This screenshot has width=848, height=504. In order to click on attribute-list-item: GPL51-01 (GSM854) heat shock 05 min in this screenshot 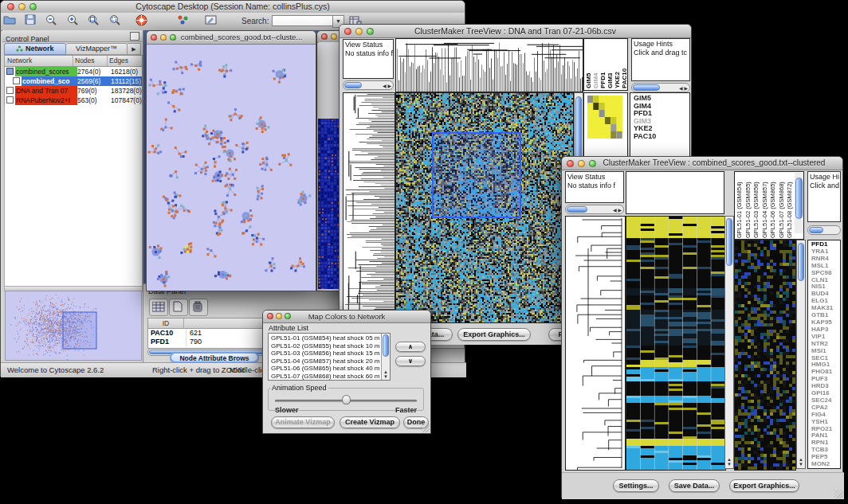, I will do `click(325, 338)`.